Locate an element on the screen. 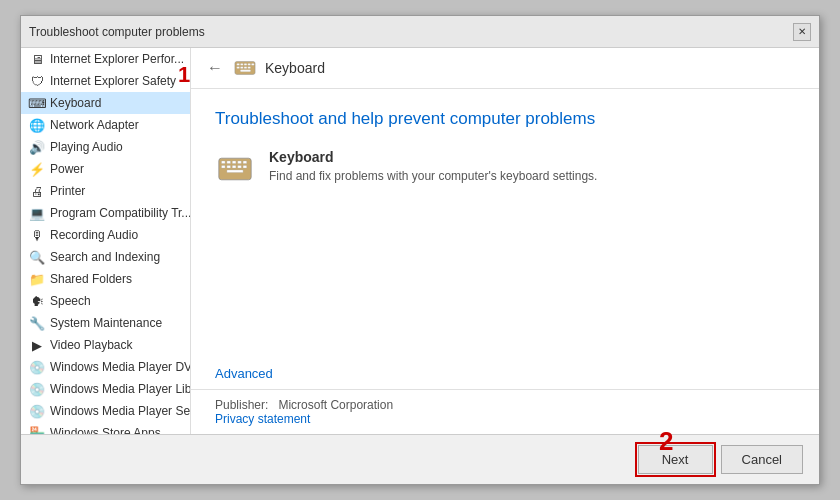 This screenshot has width=840, height=500. windows-media-lib-icon: 💿 is located at coordinates (37, 389).